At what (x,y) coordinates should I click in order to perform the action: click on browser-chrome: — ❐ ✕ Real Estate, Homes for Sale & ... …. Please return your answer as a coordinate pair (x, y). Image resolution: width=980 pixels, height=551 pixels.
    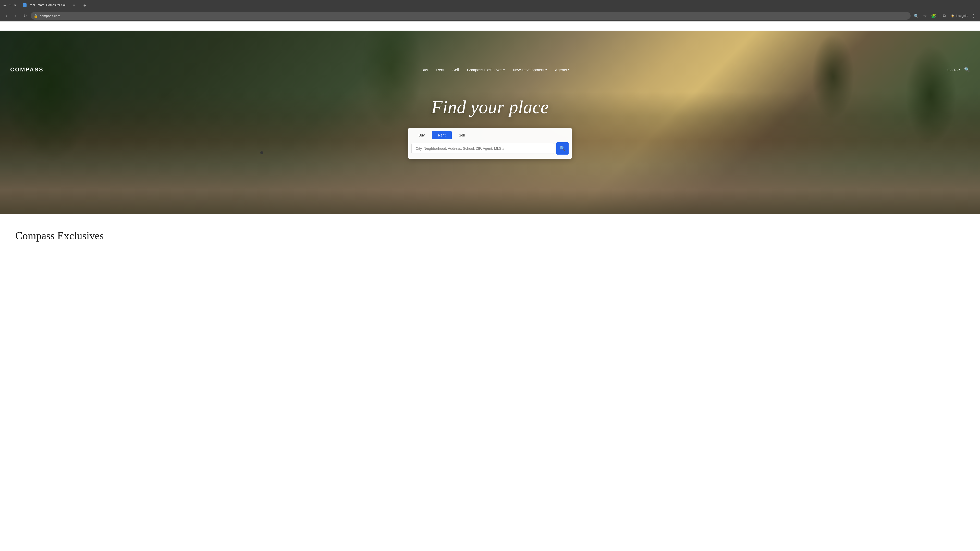
    Looking at the image, I should click on (490, 11).